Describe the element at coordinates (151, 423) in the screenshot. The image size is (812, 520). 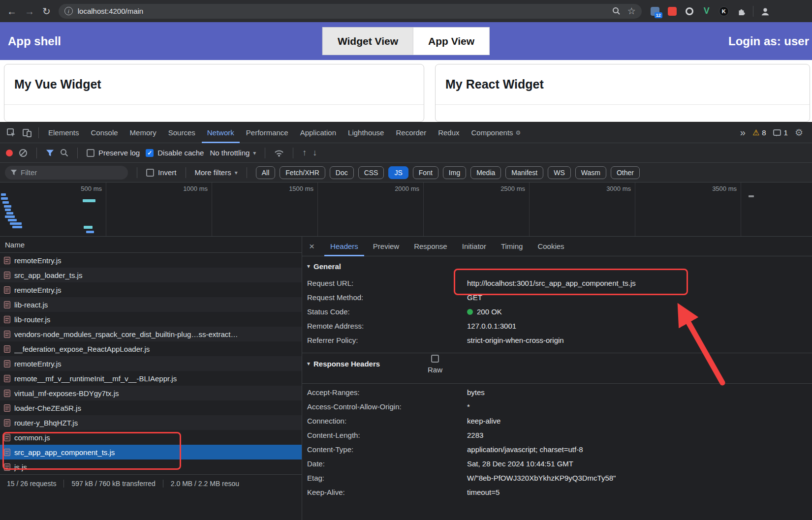
I see `request-row: router-y_BhqHZT.js` at that location.